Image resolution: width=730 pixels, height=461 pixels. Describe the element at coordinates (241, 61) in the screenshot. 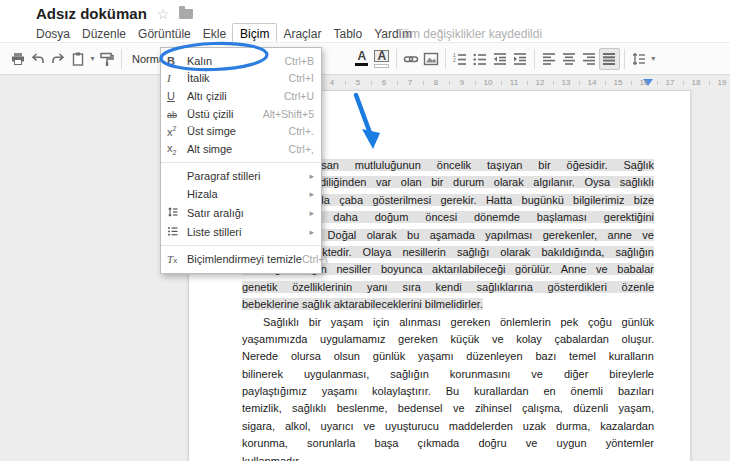

I see `menu-item-kalın: BKalınCtrl+B` at that location.